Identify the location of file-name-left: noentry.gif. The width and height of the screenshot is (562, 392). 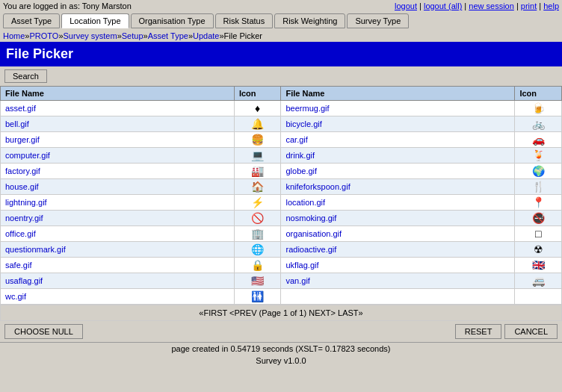
(118, 218).